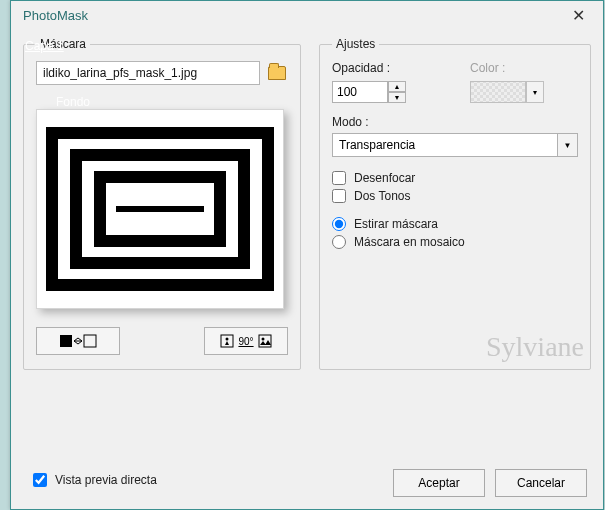 This screenshot has width=605, height=510. I want to click on stretch-label: Estirar máscara, so click(396, 224).